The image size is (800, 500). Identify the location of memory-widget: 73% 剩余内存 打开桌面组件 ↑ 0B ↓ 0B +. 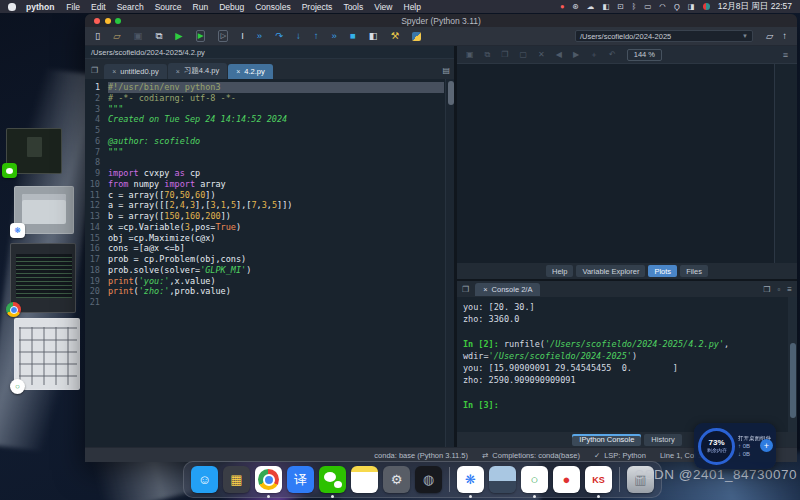
(735, 446).